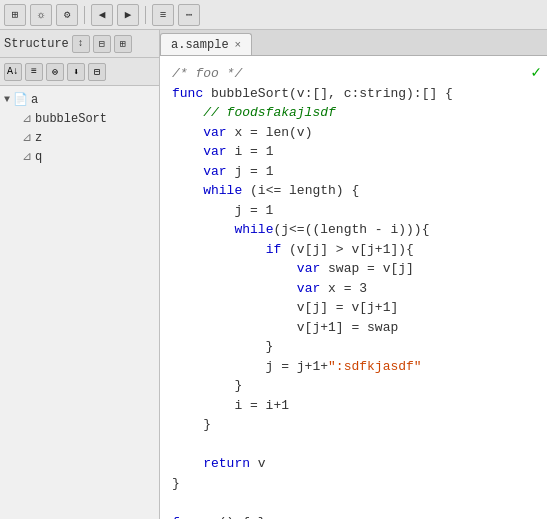 This screenshot has height=519, width=547. What do you see at coordinates (354, 43) in the screenshot?
I see `tab-bar: a.sample ×` at bounding box center [354, 43].